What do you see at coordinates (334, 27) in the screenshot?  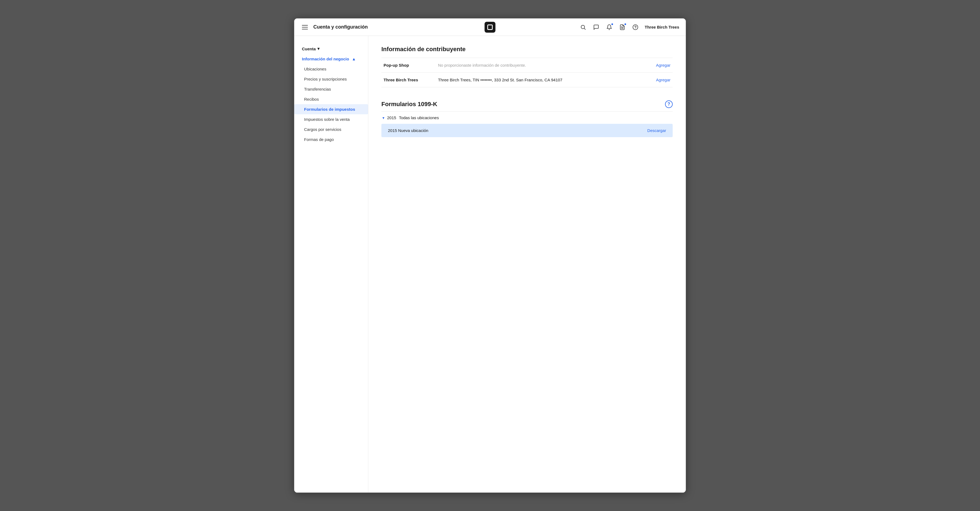 I see `header-left: Cuenta y configuración` at bounding box center [334, 27].